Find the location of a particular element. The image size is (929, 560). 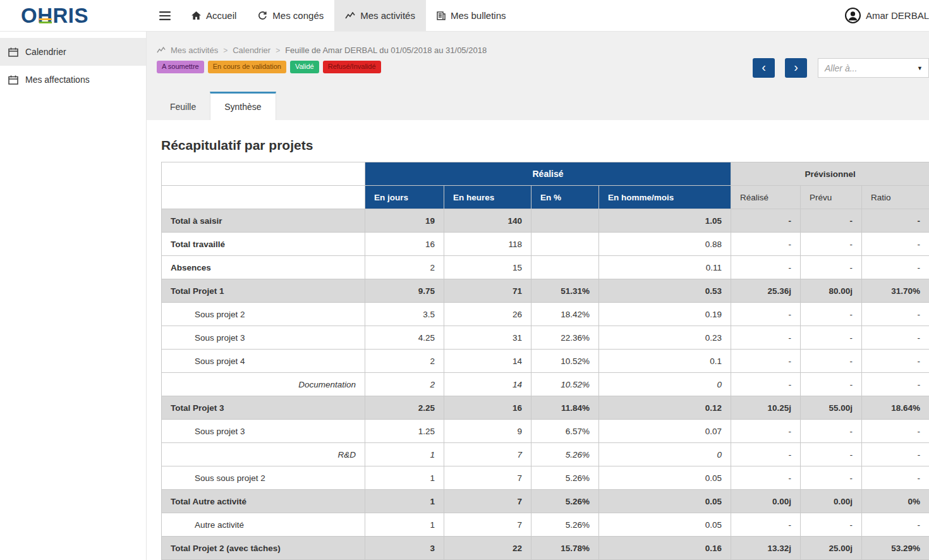

row-label: Sous projet 4 is located at coordinates (264, 362).